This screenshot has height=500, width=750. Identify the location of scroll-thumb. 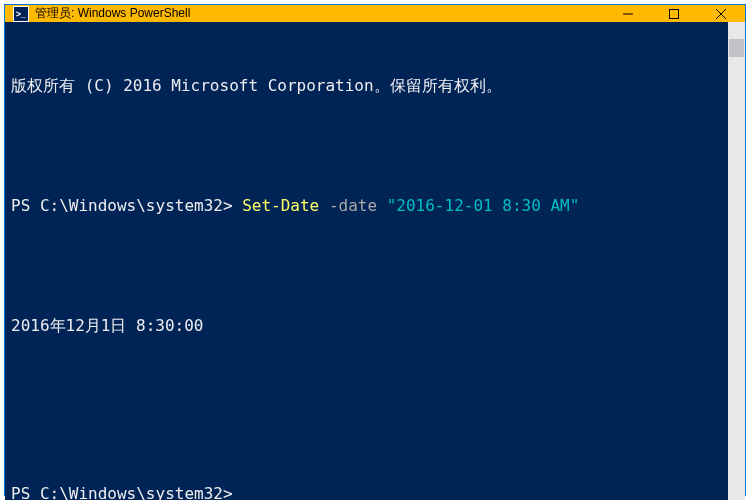
(736, 48).